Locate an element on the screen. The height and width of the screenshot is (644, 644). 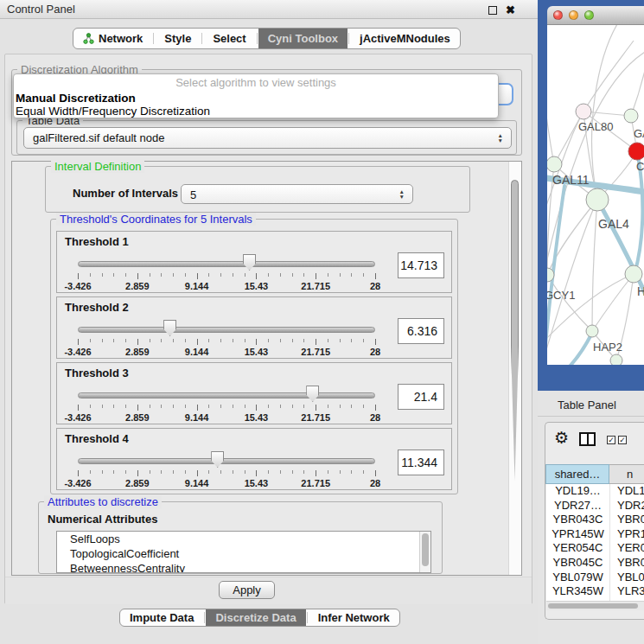
table-cell-shared-name: YDR27… is located at coordinates (578, 507).